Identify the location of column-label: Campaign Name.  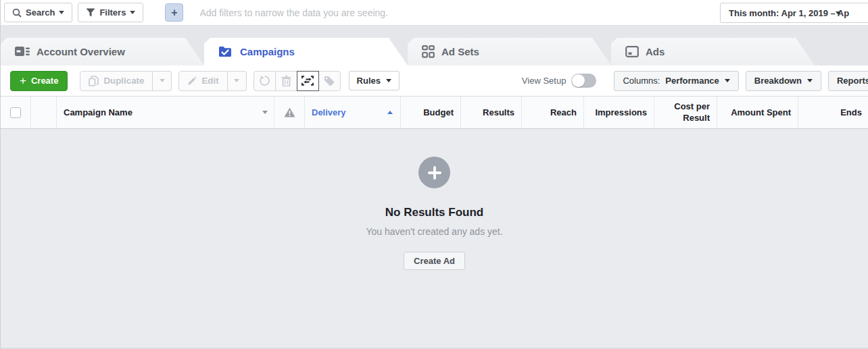
(98, 112).